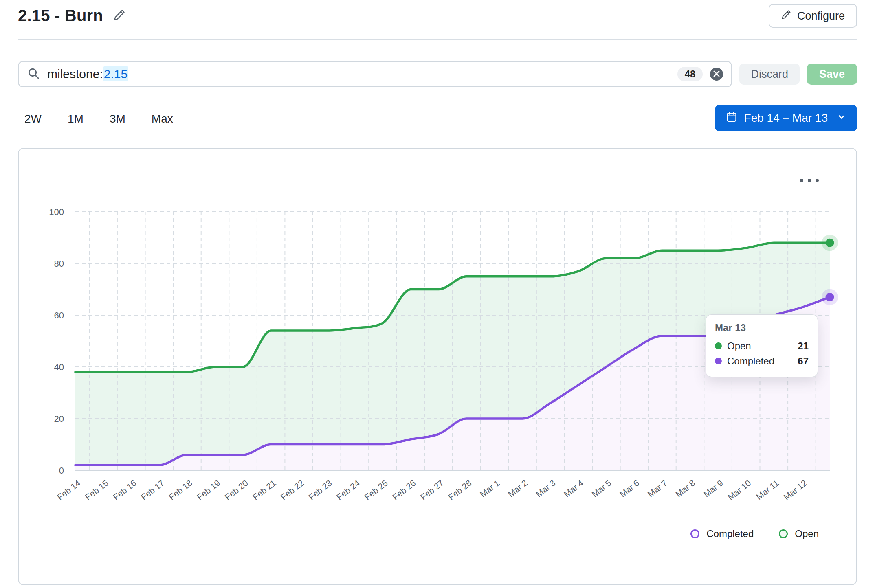 Image resolution: width=875 pixels, height=588 pixels. I want to click on open-endpoint-dot, so click(830, 243).